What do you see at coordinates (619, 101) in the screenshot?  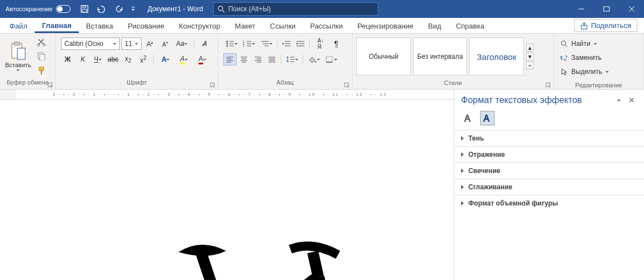 I see `pane-menu-icon` at bounding box center [619, 101].